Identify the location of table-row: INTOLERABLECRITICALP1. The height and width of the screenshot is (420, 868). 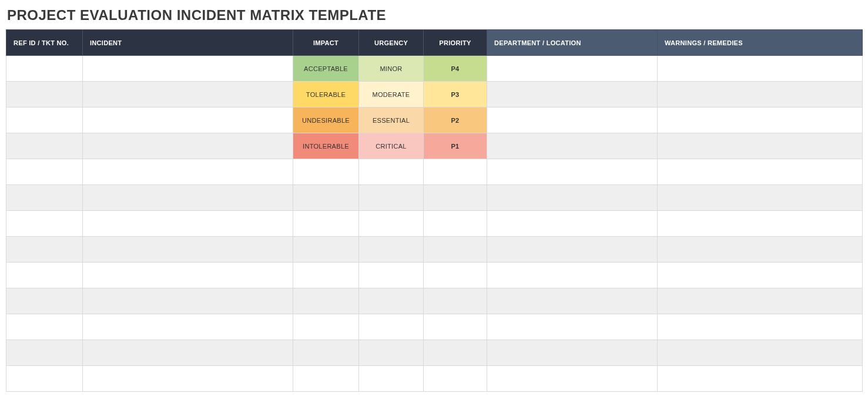
(435, 146).